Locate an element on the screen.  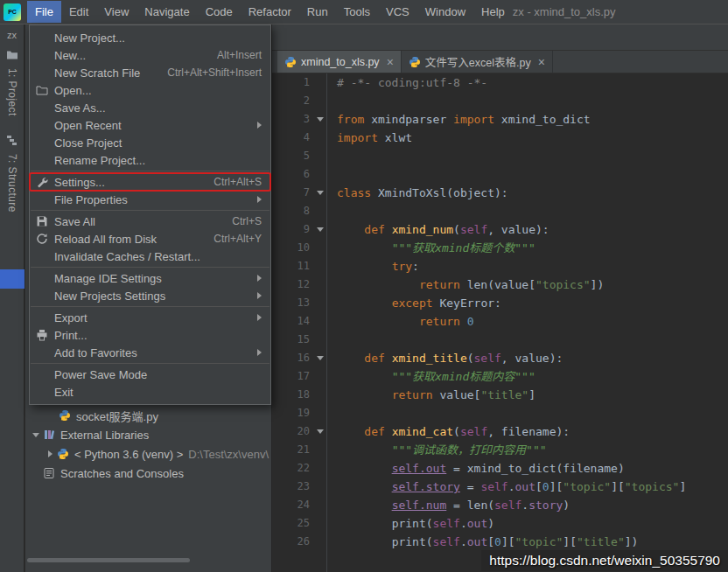
menu-item-file-properties: File Properties is located at coordinates (150, 199).